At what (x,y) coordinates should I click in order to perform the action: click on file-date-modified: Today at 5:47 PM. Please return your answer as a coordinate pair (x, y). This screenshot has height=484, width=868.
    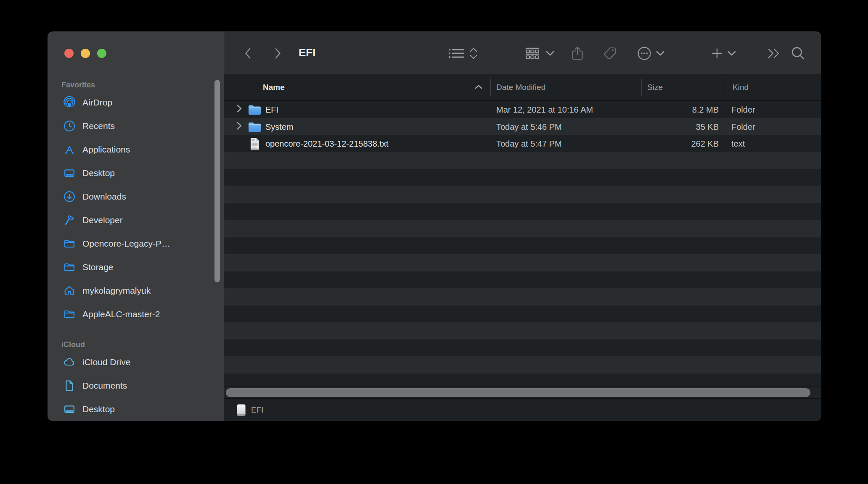
    Looking at the image, I should click on (529, 144).